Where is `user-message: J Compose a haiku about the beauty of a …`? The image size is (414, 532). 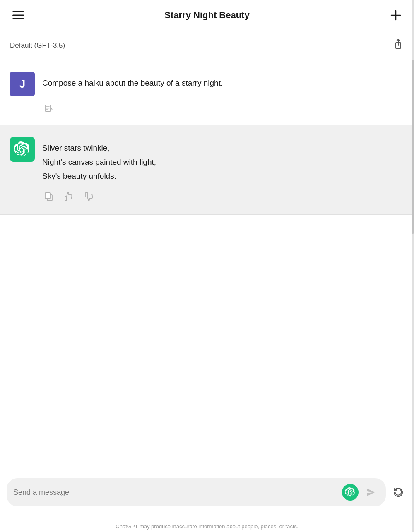 user-message: J Compose a haiku about the beauty of a … is located at coordinates (207, 93).